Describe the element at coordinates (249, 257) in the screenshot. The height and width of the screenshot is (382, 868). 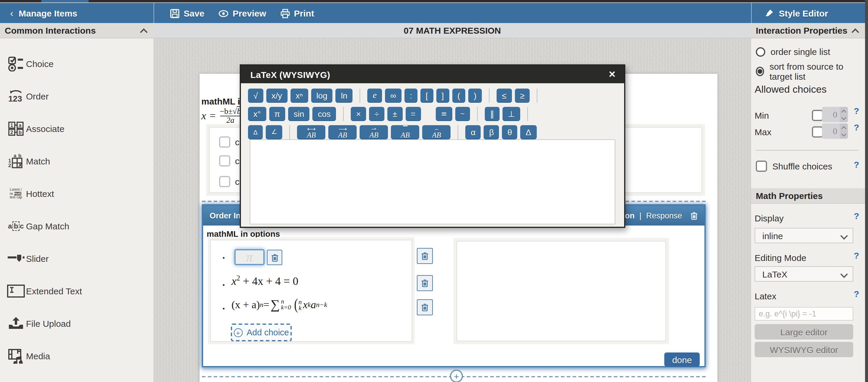
I see `math-choice-input: π` at that location.